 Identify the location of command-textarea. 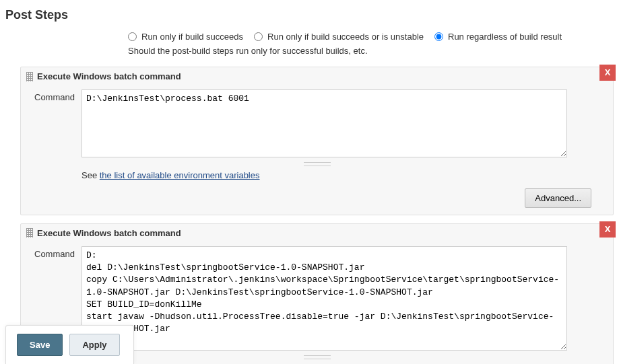
(325, 124).